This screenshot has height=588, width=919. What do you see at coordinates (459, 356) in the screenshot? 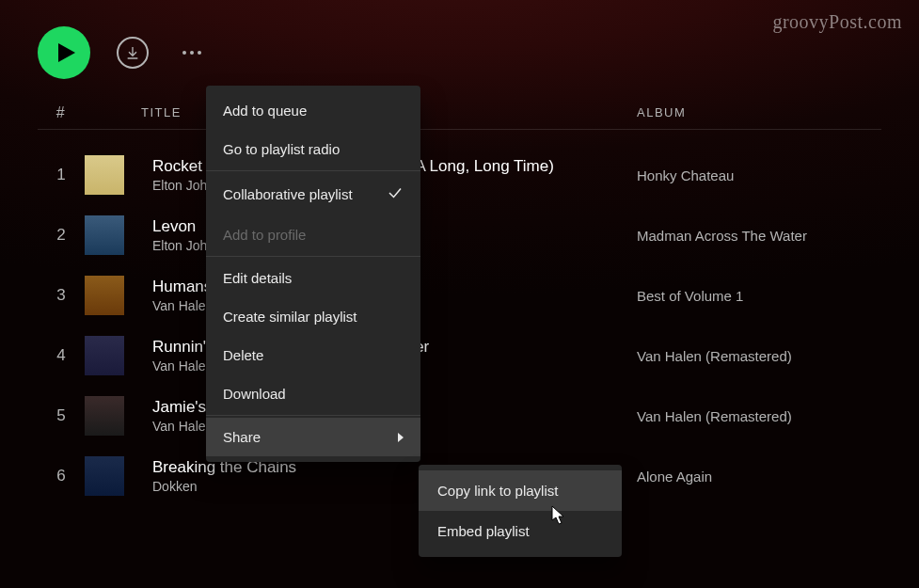
I see `table-row: 4 Runnin' with the Devil - 2015 Remaster…` at bounding box center [459, 356].